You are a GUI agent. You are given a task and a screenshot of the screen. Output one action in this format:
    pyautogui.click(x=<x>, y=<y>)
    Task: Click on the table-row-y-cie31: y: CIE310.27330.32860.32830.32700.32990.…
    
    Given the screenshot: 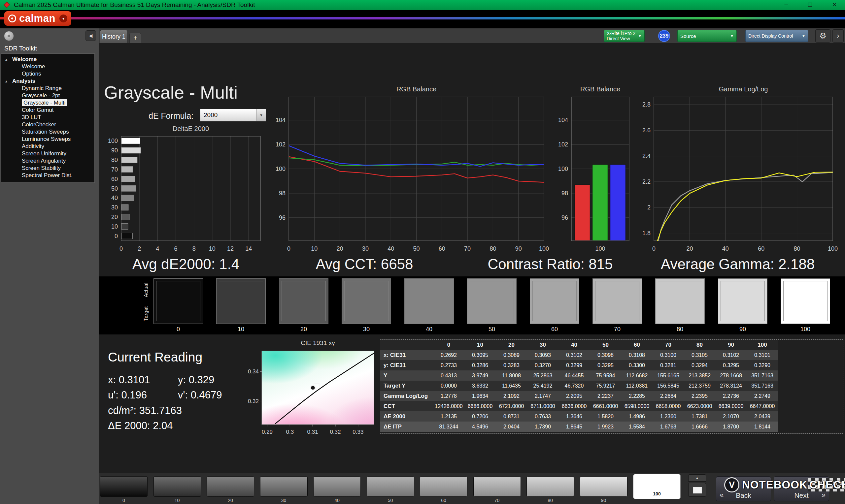 What is the action you would take?
    pyautogui.click(x=579, y=365)
    